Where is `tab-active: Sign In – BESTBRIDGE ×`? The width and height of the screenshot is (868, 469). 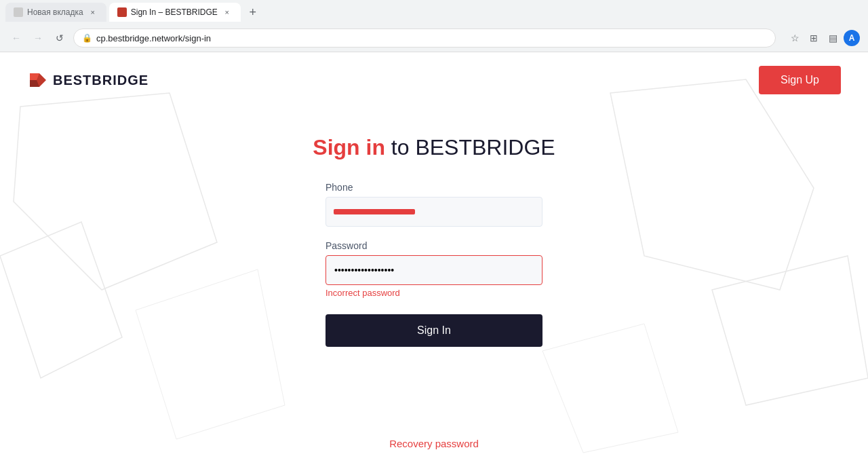 tab-active: Sign In – BESTBRIDGE × is located at coordinates (175, 12).